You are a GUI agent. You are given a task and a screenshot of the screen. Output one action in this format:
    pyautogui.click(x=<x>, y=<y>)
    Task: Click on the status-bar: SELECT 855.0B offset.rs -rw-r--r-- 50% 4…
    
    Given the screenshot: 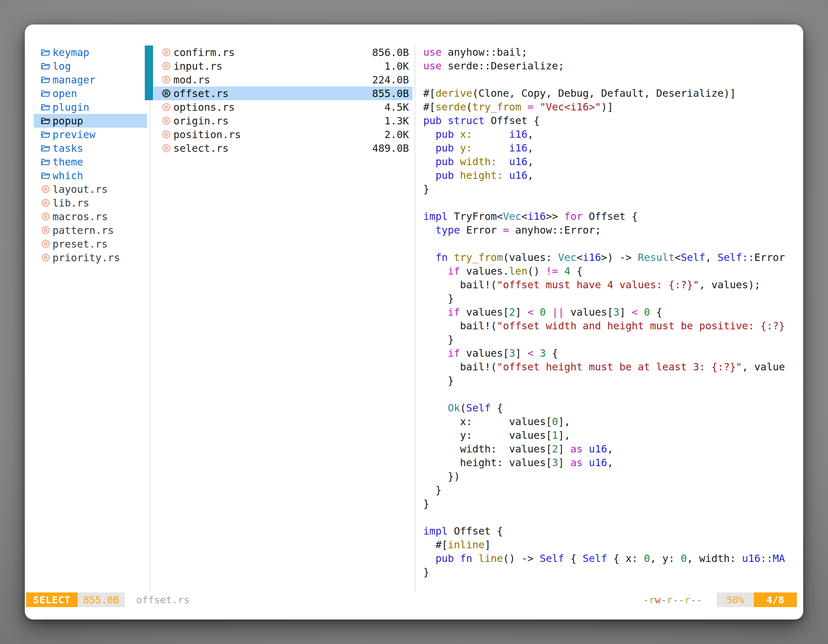 What is the action you would take?
    pyautogui.click(x=412, y=600)
    